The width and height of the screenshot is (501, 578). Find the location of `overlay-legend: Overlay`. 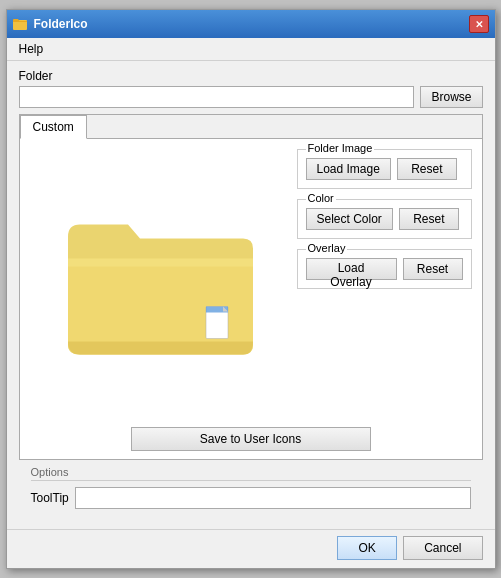

overlay-legend: Overlay is located at coordinates (327, 248).